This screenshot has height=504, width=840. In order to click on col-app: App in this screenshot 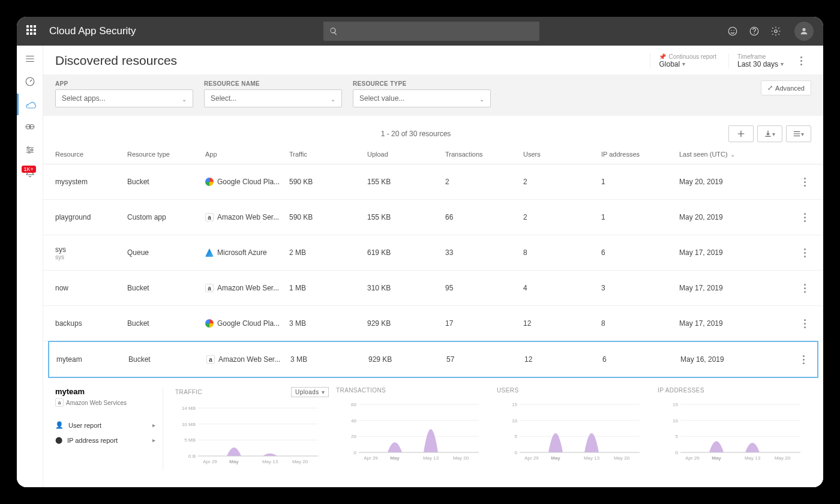, I will do `click(247, 154)`.